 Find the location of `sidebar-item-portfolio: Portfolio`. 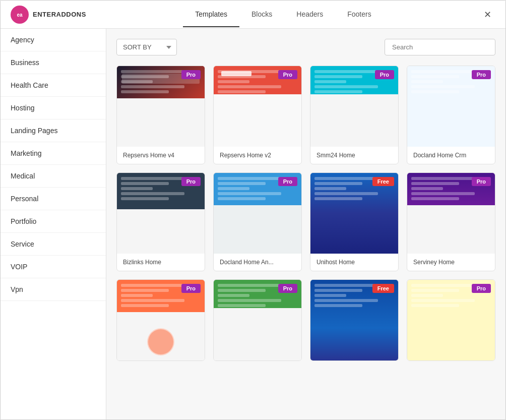

sidebar-item-portfolio: Portfolio is located at coordinates (53, 222).